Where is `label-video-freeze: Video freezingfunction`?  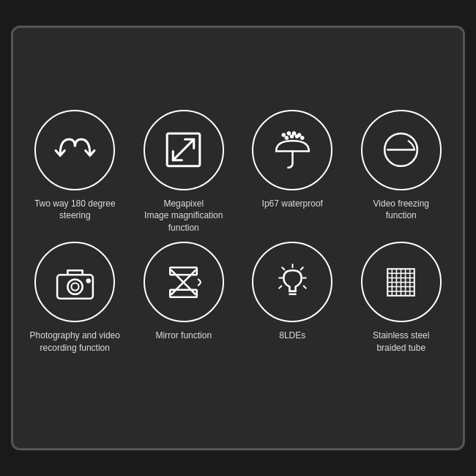 label-video-freeze: Video freezingfunction is located at coordinates (401, 210).